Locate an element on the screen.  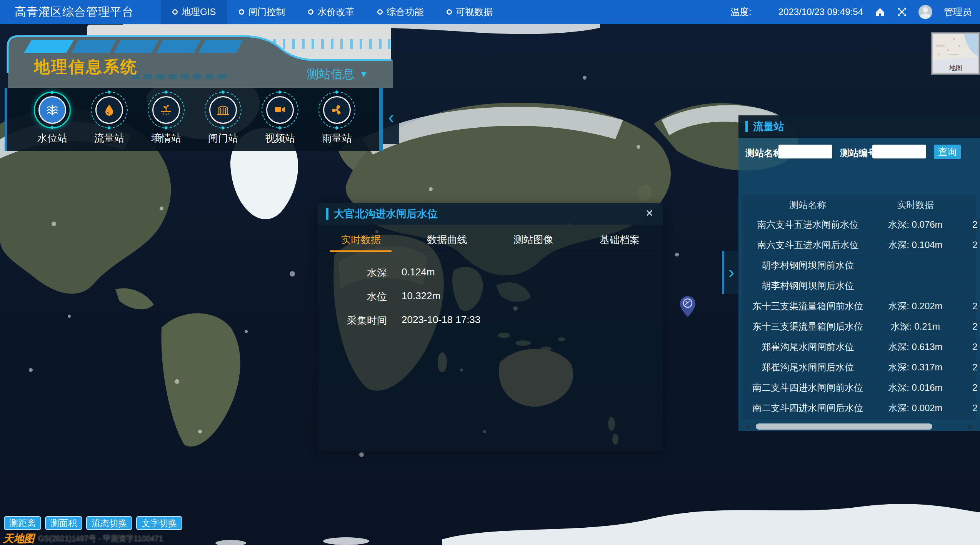
field-label: 采集时间 is located at coordinates (352, 321).